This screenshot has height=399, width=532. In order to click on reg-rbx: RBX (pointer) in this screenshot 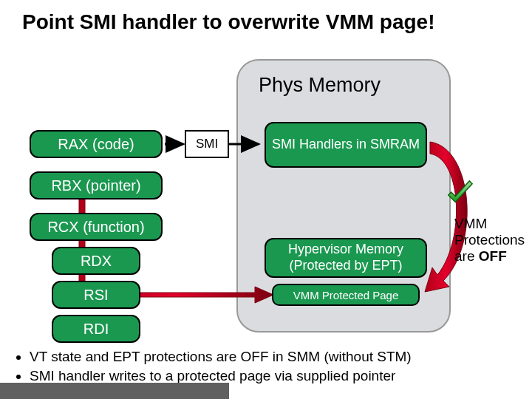, I will do `click(96, 185)`.